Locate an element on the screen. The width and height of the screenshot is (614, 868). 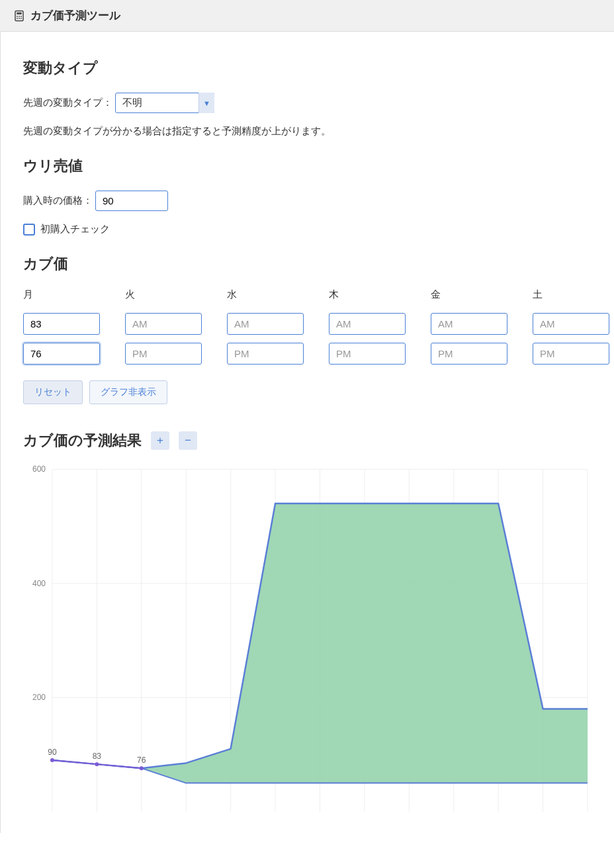
price-input-tue-pm is located at coordinates (163, 353).